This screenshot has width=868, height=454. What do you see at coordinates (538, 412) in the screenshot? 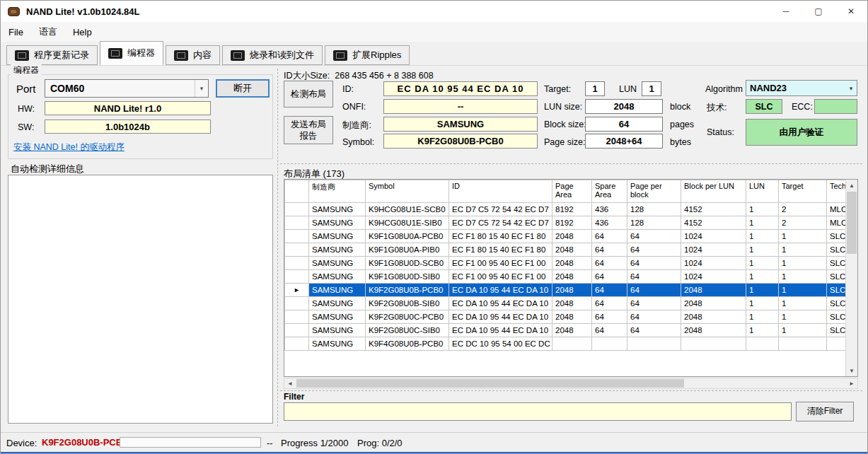
I see `filter-input` at bounding box center [538, 412].